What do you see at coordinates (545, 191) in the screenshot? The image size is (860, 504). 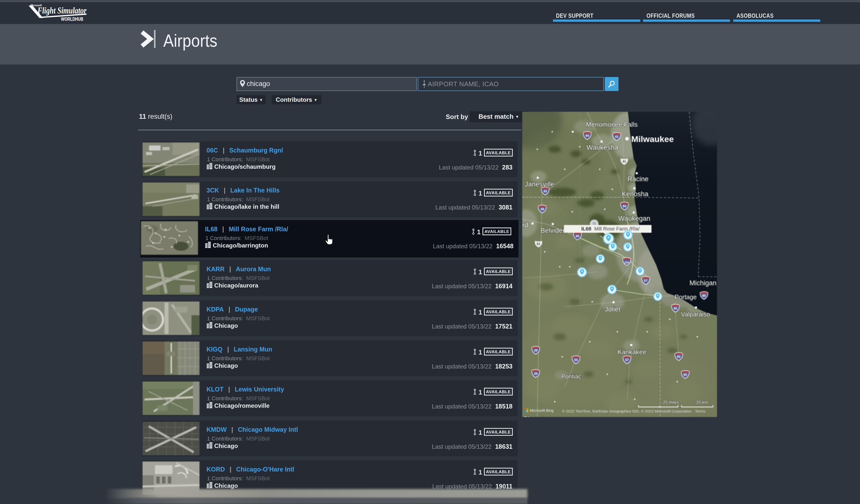 I see `svg-text: 43` at bounding box center [545, 191].